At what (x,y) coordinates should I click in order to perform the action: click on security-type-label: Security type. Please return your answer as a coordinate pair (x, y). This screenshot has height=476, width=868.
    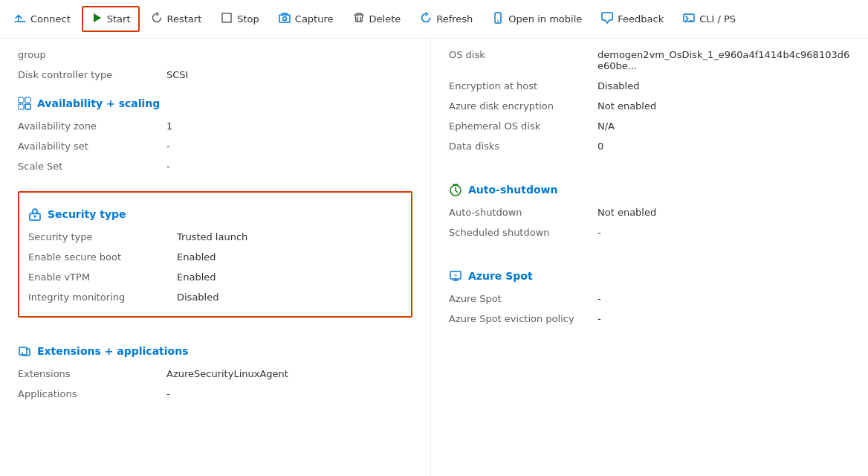
    Looking at the image, I should click on (103, 237).